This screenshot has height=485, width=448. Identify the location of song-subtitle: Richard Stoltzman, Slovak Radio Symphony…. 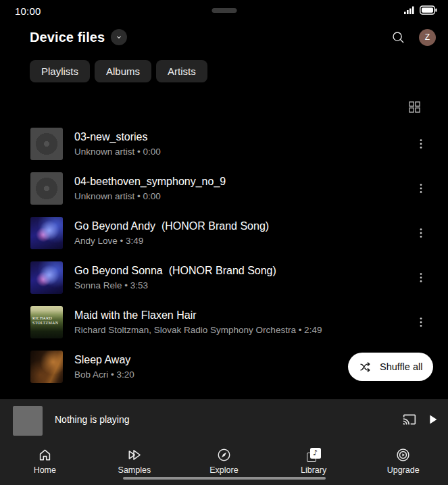
(243, 330).